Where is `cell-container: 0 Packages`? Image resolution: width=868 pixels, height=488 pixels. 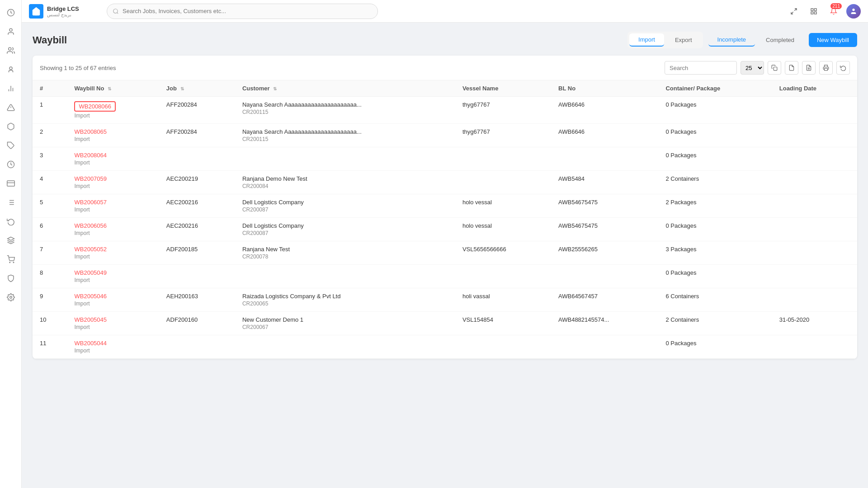
cell-container: 0 Packages is located at coordinates (715, 159).